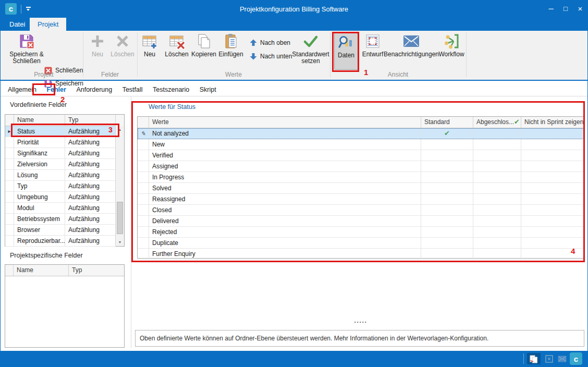 The height and width of the screenshot is (367, 588). I want to click on ribbon-tab-projekt: Projekt, so click(48, 24).